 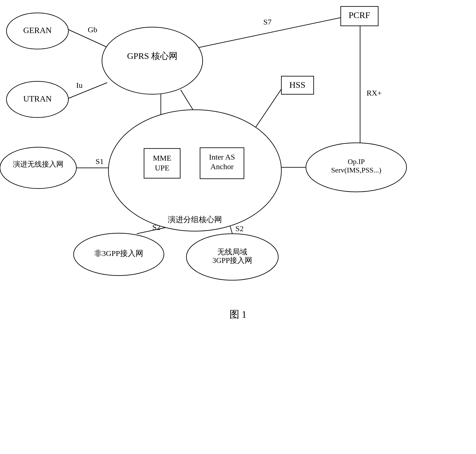 What do you see at coordinates (359, 15) in the screenshot?
I see `pcrf-label: PCRF` at bounding box center [359, 15].